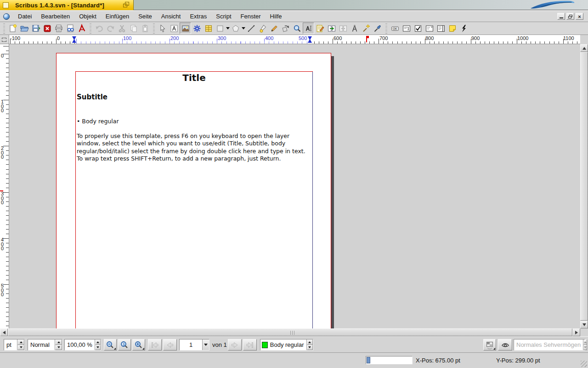 Image resolution: width=588 pixels, height=368 pixels. Describe the element at coordinates (505, 345) in the screenshot. I see `preview-mode-button` at that location.